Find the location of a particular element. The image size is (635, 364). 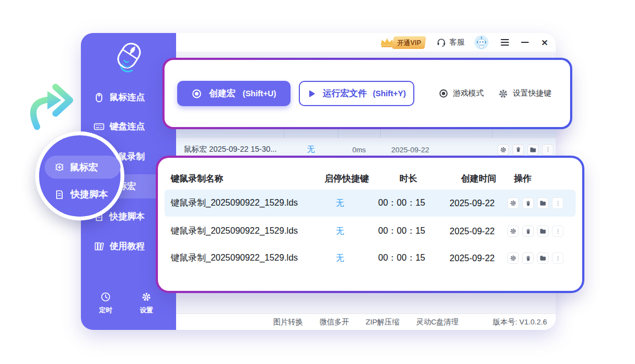

macro-name: 鼠标宏 2025-09-22 15-30... is located at coordinates (230, 150).